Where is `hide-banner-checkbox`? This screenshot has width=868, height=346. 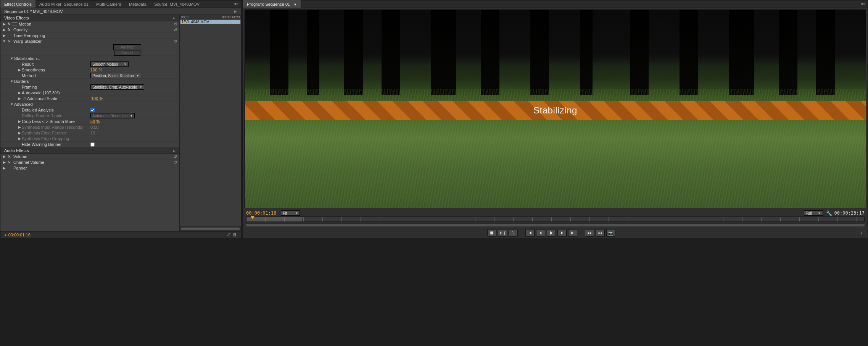
hide-banner-checkbox is located at coordinates (92, 144).